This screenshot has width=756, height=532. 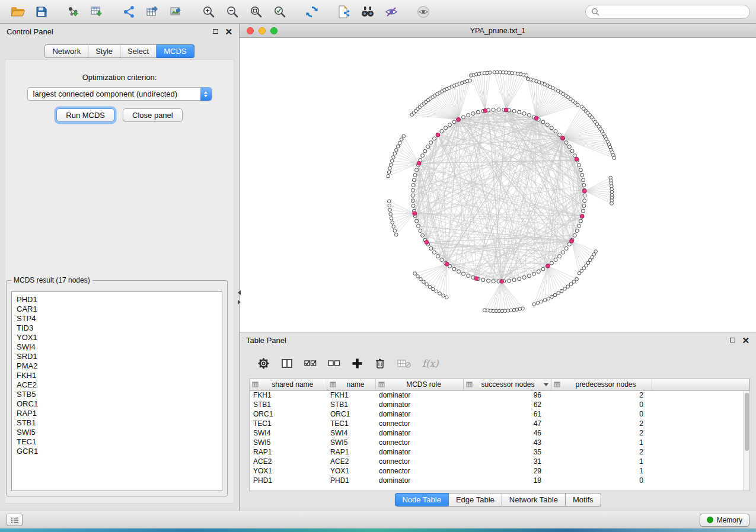 What do you see at coordinates (499, 462) in the screenshot?
I see `table-row: ACE2ACE2connector311` at bounding box center [499, 462].